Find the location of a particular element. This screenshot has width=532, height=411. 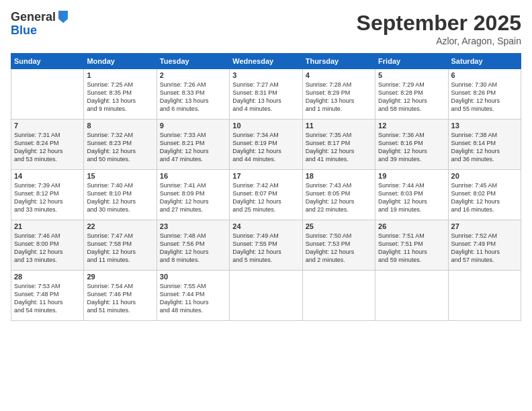

day-number: 23 is located at coordinates (193, 226).